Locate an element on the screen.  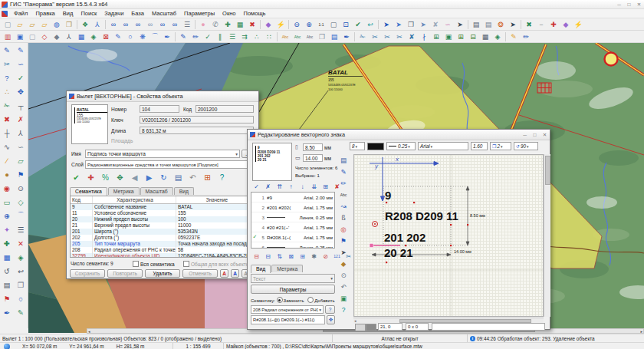
uncheck-all-icon: ✗ is located at coordinates (268, 186).